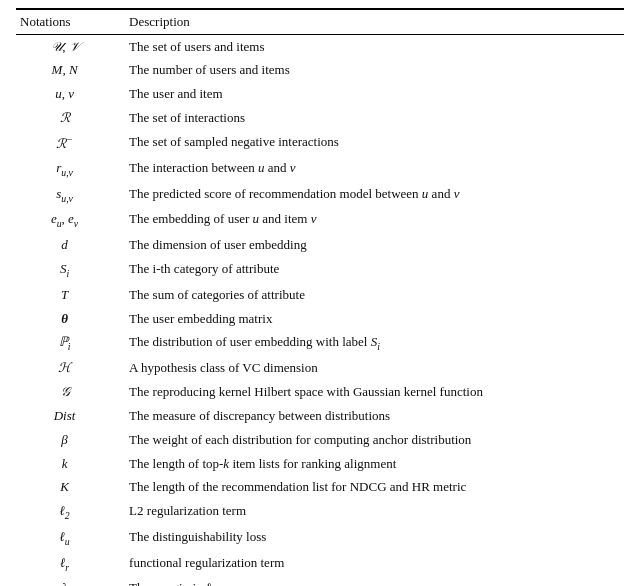 This screenshot has width=640, height=586. What do you see at coordinates (70, 95) in the screenshot?
I see `notation-cell: u, v` at bounding box center [70, 95].